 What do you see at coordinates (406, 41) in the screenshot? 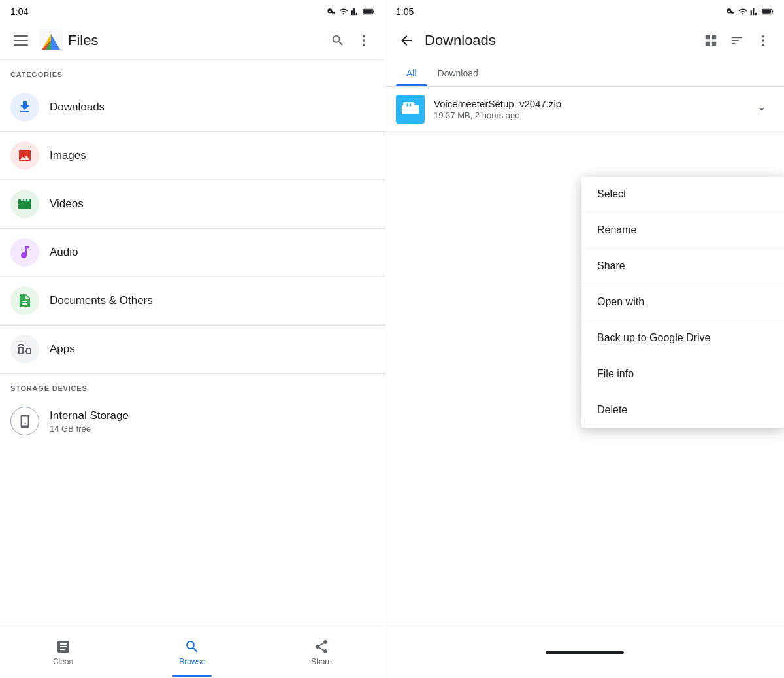
I see `back-button` at bounding box center [406, 41].